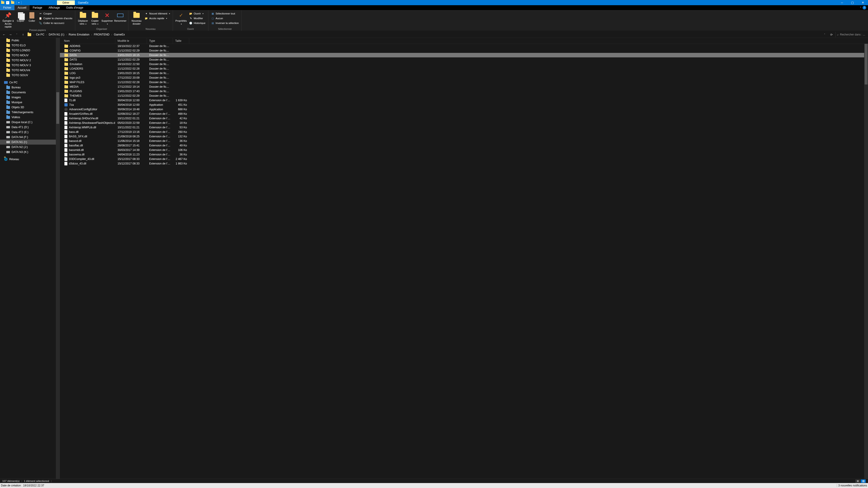 The image size is (868, 488). Describe the element at coordinates (30, 152) in the screenshot. I see `sidebar-item: DATA N3 (K:)` at that location.